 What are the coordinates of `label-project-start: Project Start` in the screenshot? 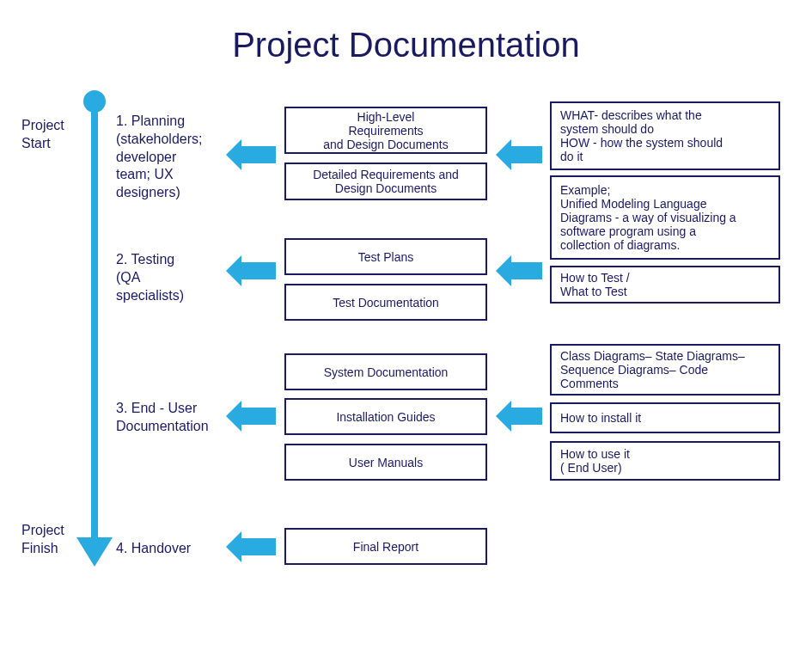 It's located at (43, 135).